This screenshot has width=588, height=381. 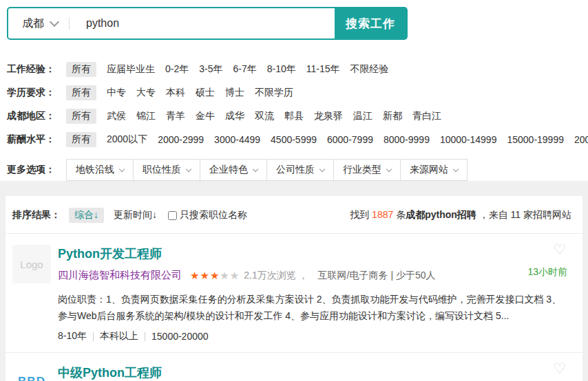 What do you see at coordinates (362, 170) in the screenshot?
I see `dropdown-label: 行业类型` at bounding box center [362, 170].